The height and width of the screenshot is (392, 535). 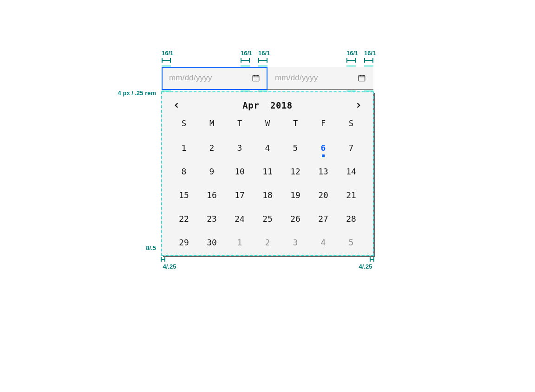 I want to click on measure-left-gap: 4 px / .25 rem, so click(x=137, y=93).